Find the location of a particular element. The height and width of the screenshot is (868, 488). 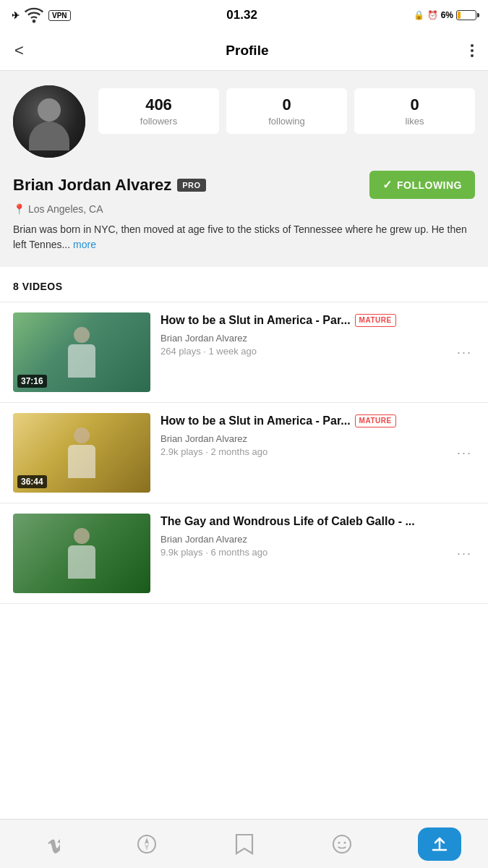

video-item: 36:44 How to be a Slut in America - Par.… is located at coordinates (244, 453).